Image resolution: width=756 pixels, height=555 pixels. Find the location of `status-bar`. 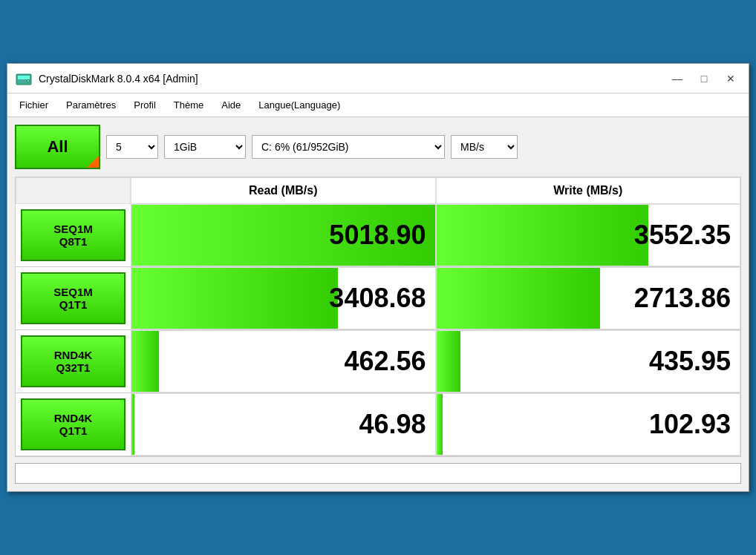

status-bar is located at coordinates (378, 473).